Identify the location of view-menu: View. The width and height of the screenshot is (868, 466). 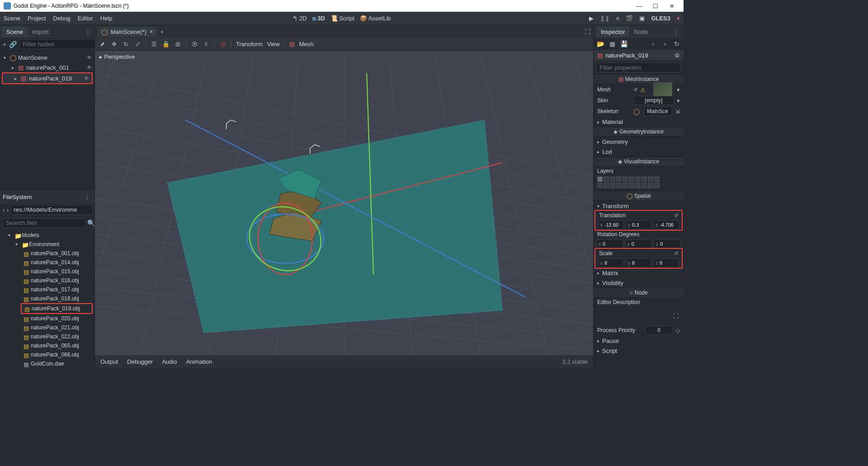
(274, 44).